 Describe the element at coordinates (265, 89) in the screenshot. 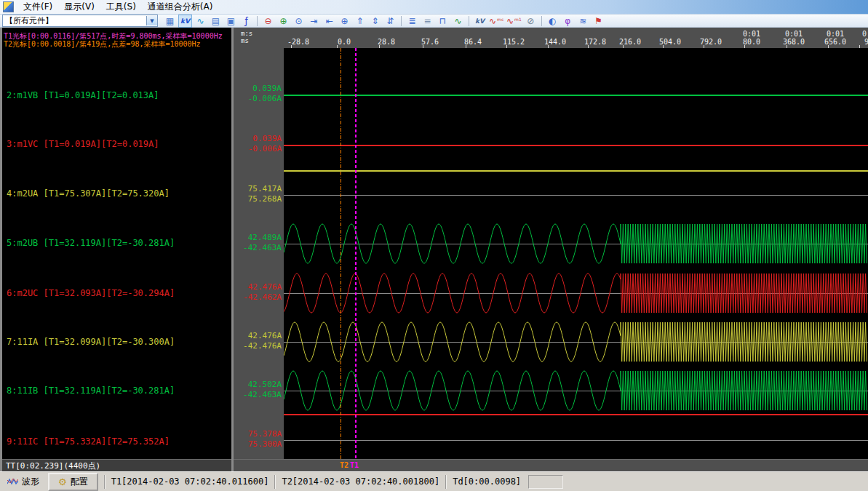

I see `channel-2-scale-max: 0.039A` at that location.